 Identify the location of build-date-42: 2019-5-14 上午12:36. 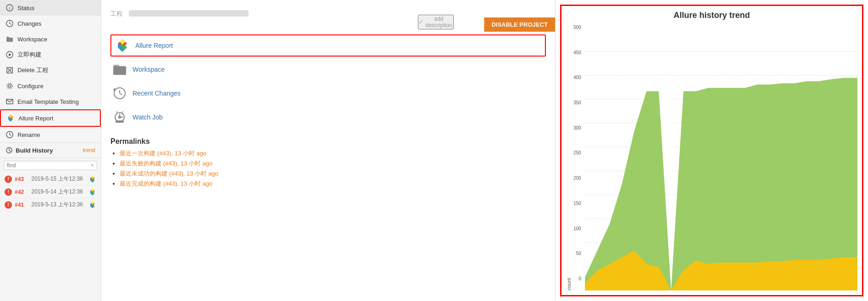
(59, 192).